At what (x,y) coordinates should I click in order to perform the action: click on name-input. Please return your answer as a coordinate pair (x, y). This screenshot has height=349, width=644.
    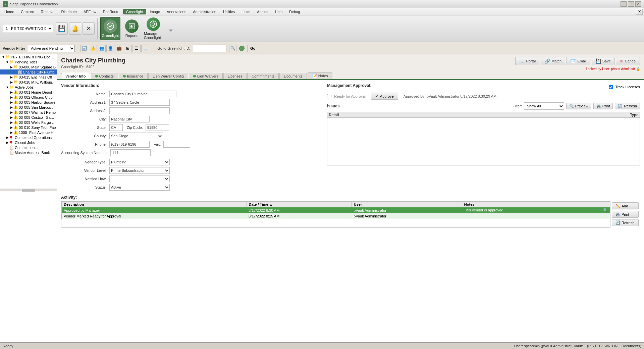
    Looking at the image, I should click on (143, 94).